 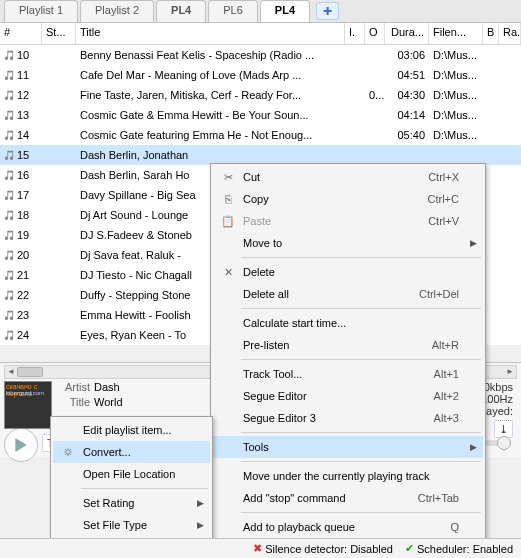 I want to click on menu-item-cut: ✂CutCtrl+X, so click(x=348, y=177).